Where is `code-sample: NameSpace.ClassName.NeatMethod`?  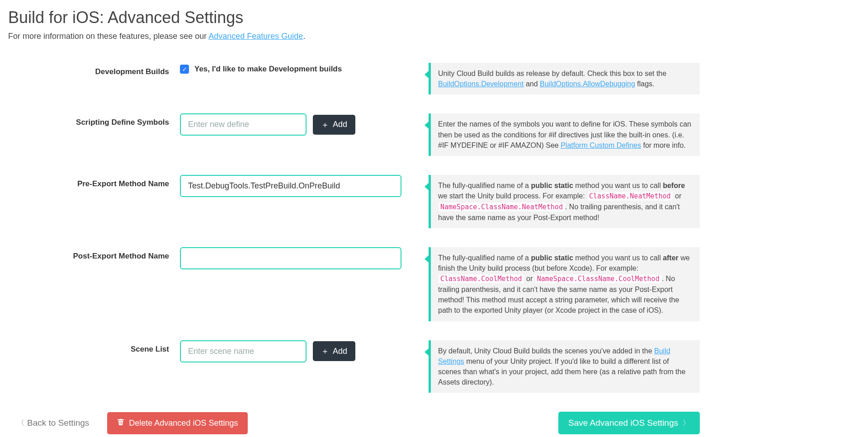 code-sample: NameSpace.ClassName.NeatMethod is located at coordinates (502, 207).